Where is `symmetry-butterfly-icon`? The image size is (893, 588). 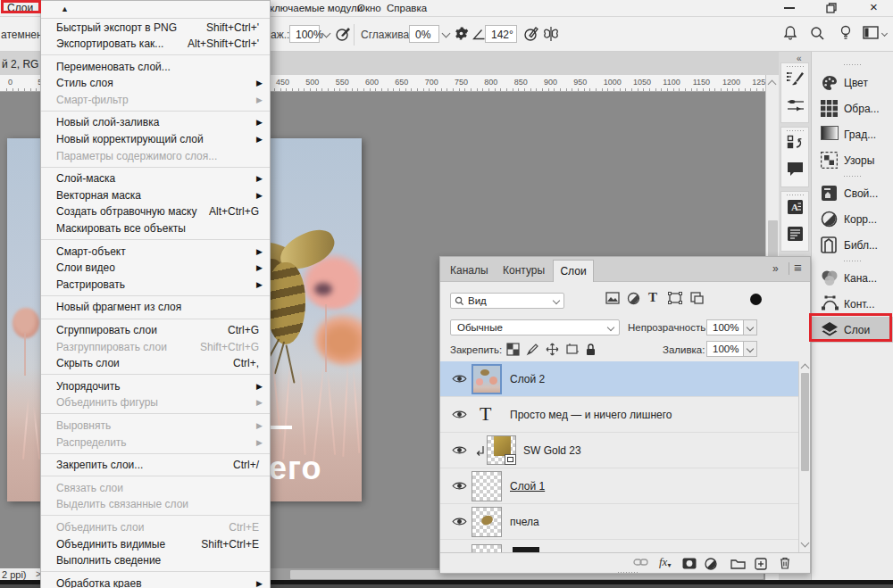
symmetry-butterfly-icon is located at coordinates (551, 34).